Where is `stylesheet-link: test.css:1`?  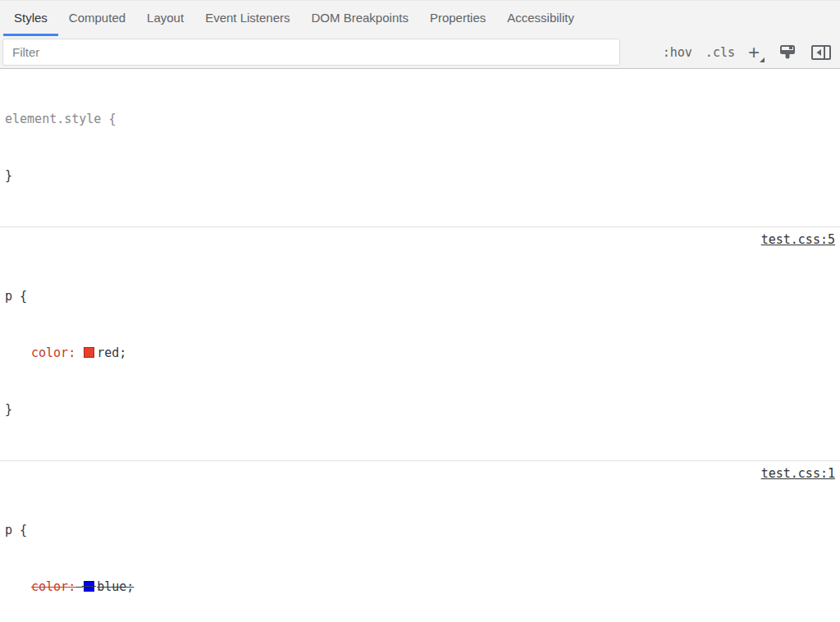 stylesheet-link: test.css:1 is located at coordinates (798, 474).